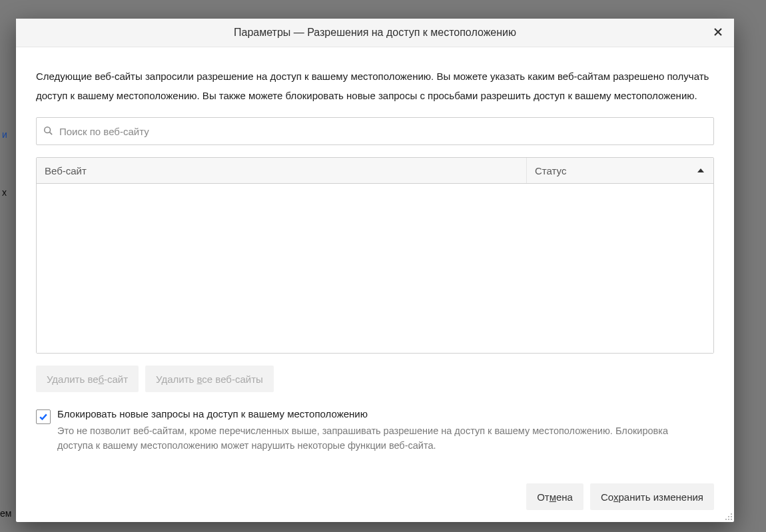 The height and width of the screenshot is (532, 766). Describe the element at coordinates (87, 379) in the screenshot. I see `remove-website-button: Удалить веб-сайт` at that location.